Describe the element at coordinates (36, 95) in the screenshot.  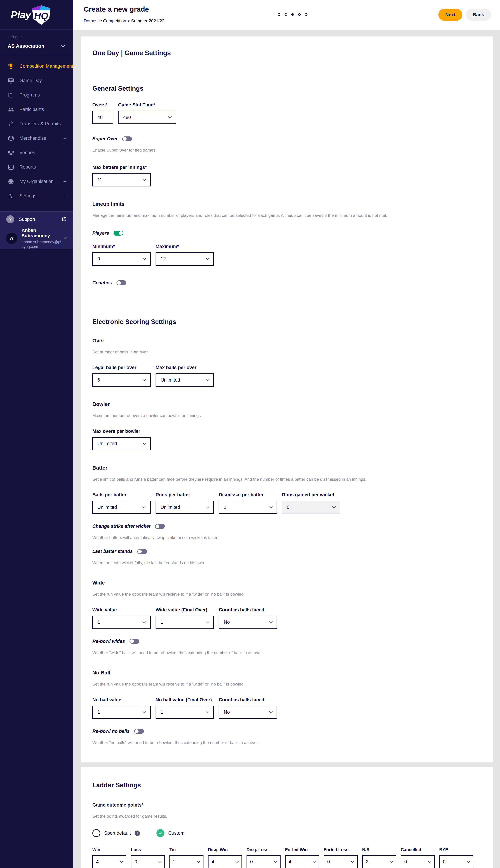
I see `sidebar-item-programs: Programs` at that location.